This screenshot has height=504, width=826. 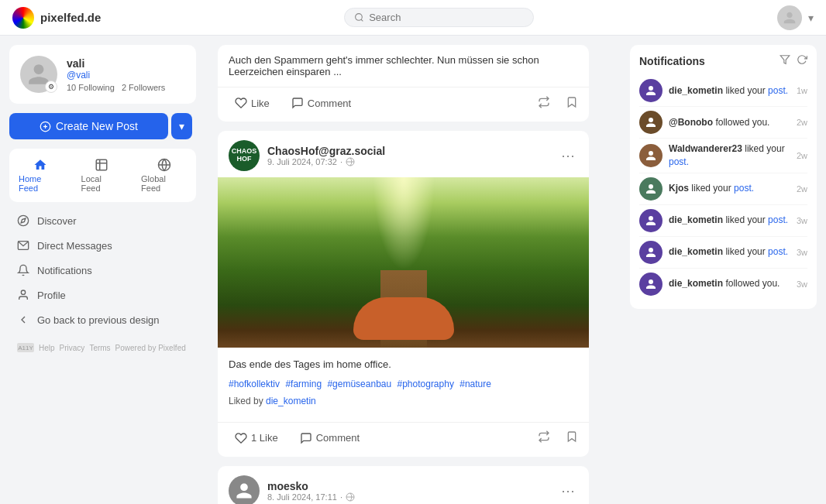 I want to click on moesko-avatar-icon, so click(x=244, y=491).